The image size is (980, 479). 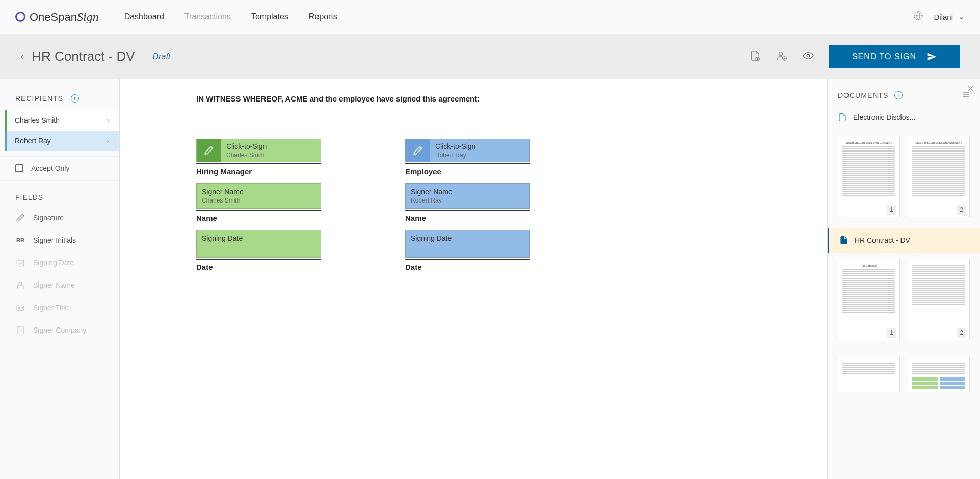 What do you see at coordinates (949, 17) in the screenshot?
I see `user-menu: Dilani ⌄` at bounding box center [949, 17].